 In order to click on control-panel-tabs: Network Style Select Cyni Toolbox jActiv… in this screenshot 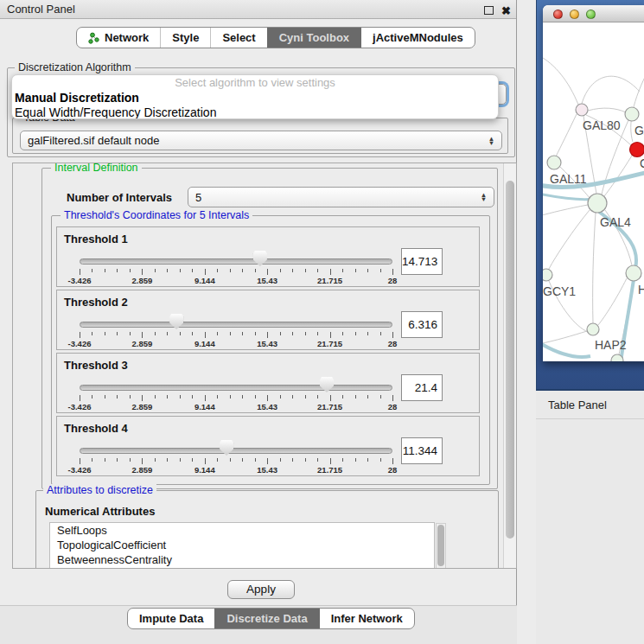, I will do `click(276, 38)`.